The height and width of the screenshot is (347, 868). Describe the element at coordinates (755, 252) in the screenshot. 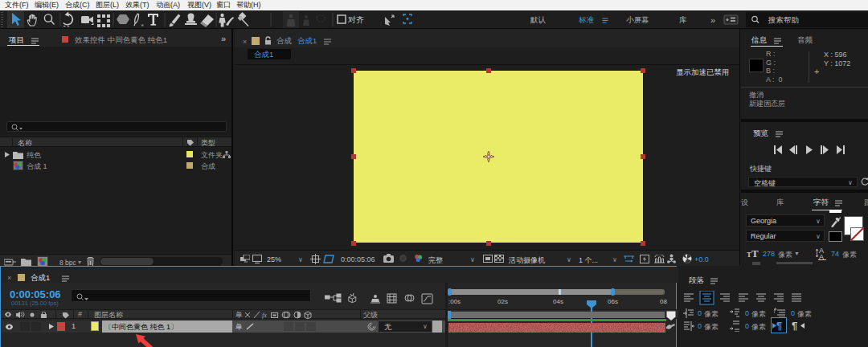

I see `svg-text: T` at that location.